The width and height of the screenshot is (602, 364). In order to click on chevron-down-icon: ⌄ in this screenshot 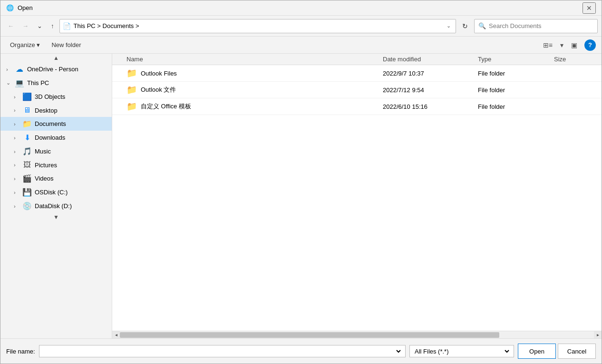, I will do `click(40, 26)`.